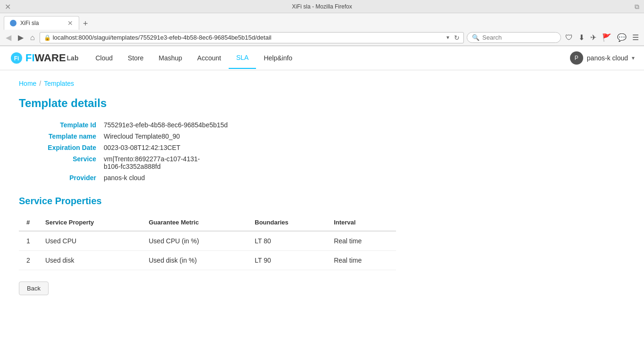 Image resolution: width=644 pixels, height=348 pixels. I want to click on tab-close-button: ✕, so click(70, 23).